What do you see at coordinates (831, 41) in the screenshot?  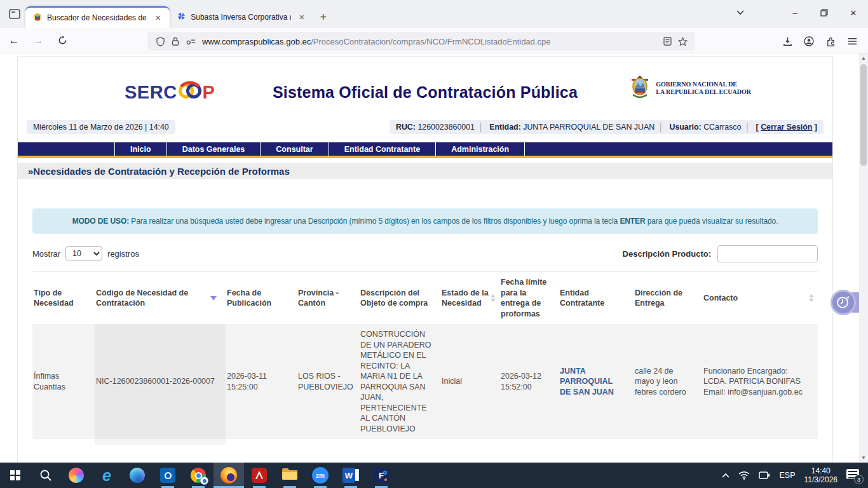 I see `extensions-icon` at bounding box center [831, 41].